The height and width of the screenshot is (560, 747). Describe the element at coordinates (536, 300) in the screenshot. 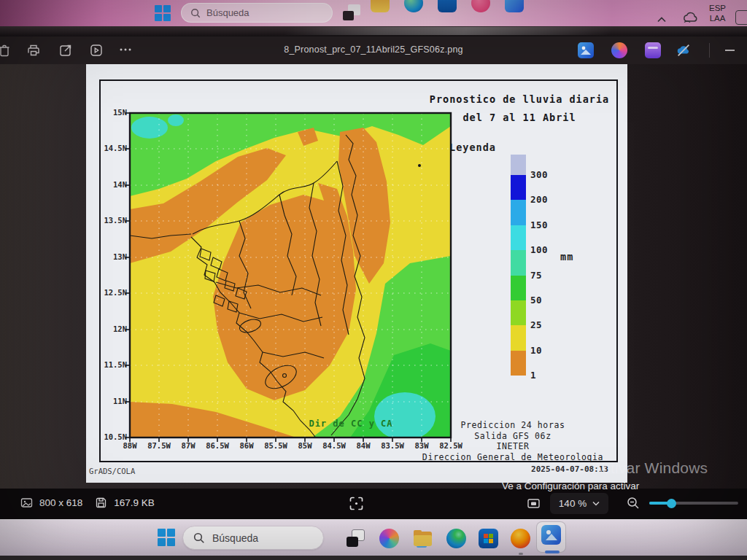

I see `legend-label: 50` at that location.